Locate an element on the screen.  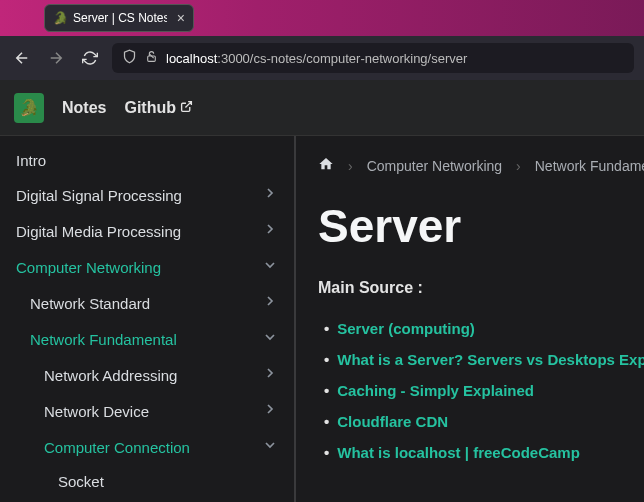
source-item: Caching - Simply Explained is located at coordinates (481, 390).